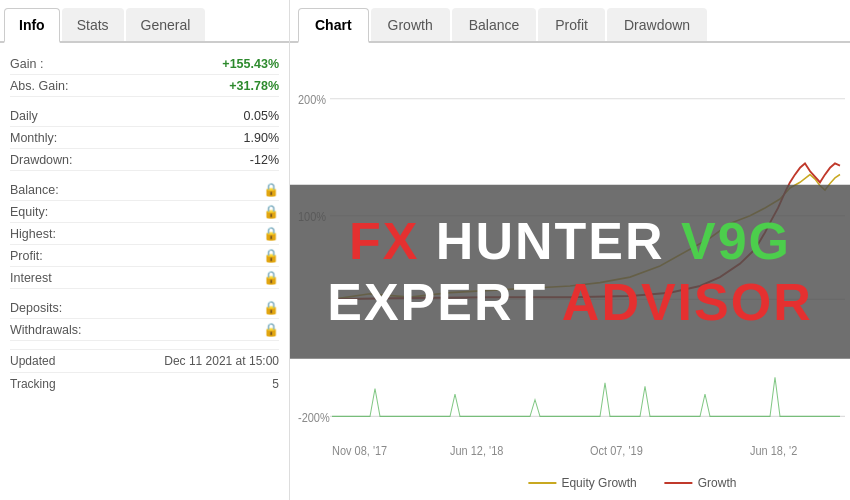 Image resolution: width=850 pixels, height=500 pixels. Describe the element at coordinates (144, 160) in the screenshot. I see `drawdown-row: Drawdown: -12%` at that location.